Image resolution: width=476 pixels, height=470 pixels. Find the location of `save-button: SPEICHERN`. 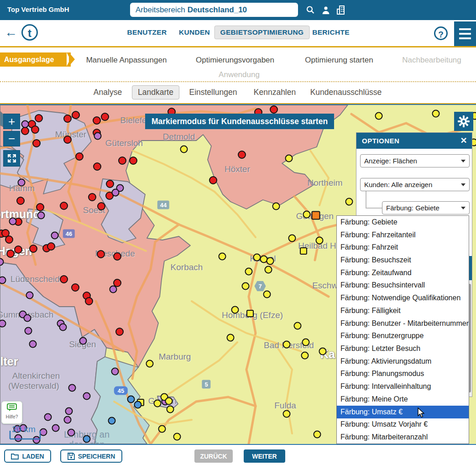

save-button: SPEICHERN is located at coordinates (91, 456).